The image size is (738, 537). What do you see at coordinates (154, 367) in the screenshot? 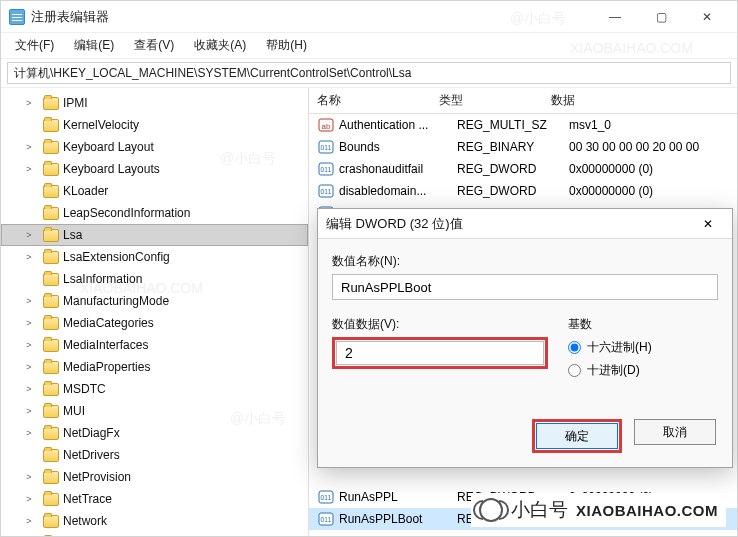
I see `tree-item: >MediaProperties` at bounding box center [154, 367].